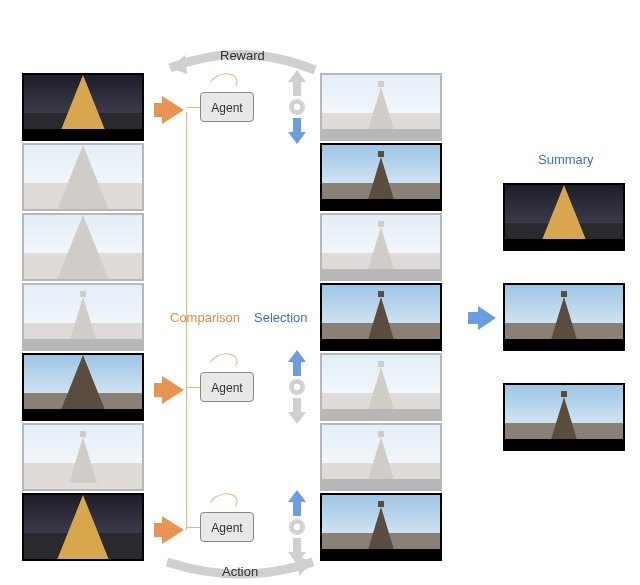 This screenshot has height=585, width=640. I want to click on agent-box-2: Agent, so click(227, 387).